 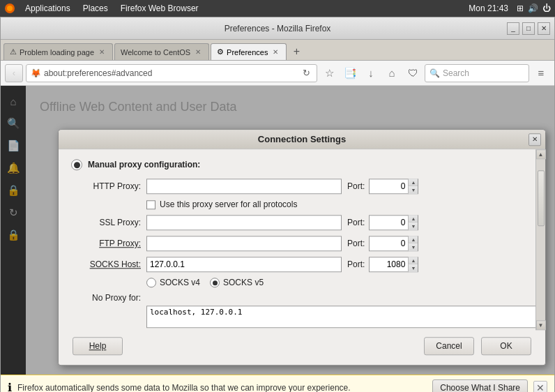 What do you see at coordinates (392, 73) in the screenshot?
I see `home-button: ⌂` at bounding box center [392, 73].